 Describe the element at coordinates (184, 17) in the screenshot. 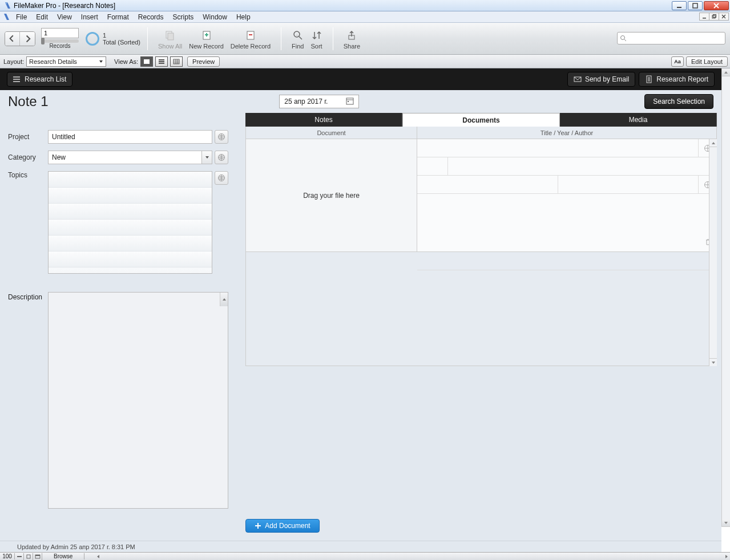

I see `menu-scripts: Scripts` at that location.